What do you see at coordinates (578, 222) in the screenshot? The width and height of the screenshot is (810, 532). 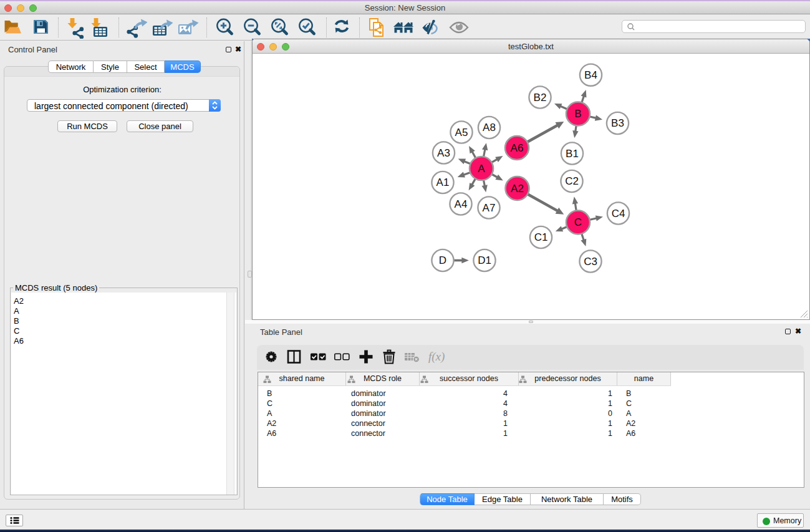 I see `svg-text: C` at bounding box center [578, 222].